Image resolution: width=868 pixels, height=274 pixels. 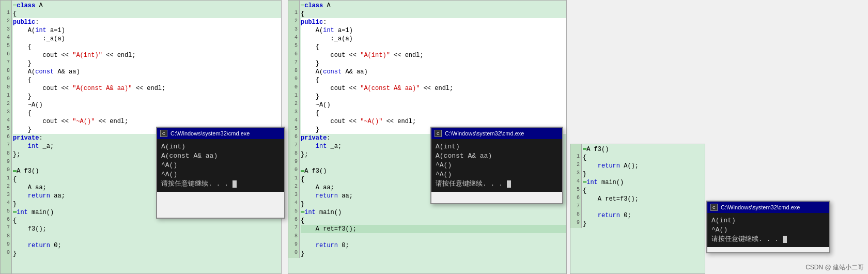 I want to click on cmd-icon-1: C, so click(x=164, y=133).